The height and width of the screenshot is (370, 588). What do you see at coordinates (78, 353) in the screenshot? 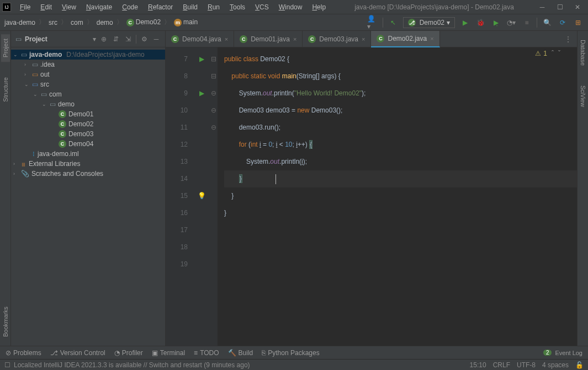
I see `bottom-tab-version-control: ⎇Version Control` at bounding box center [78, 353].